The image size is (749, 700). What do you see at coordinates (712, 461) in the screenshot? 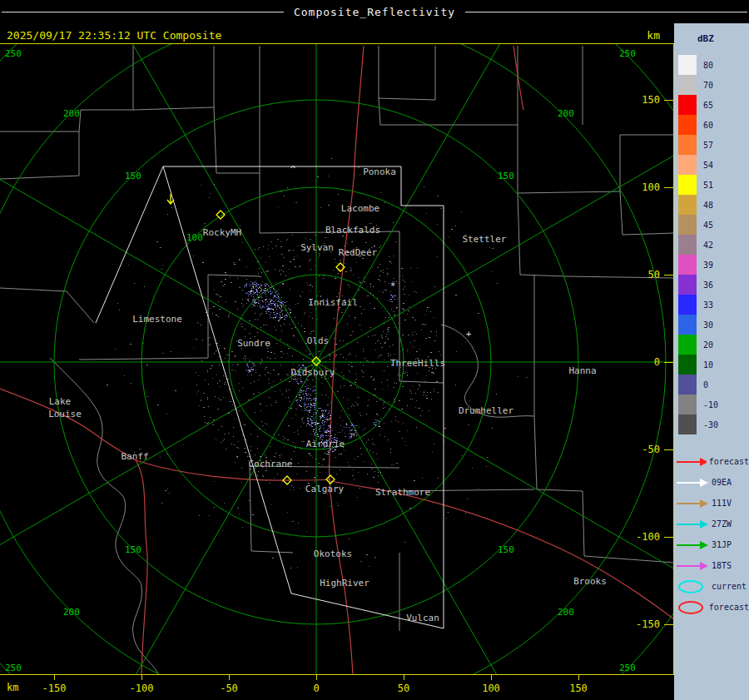
I see `legend-track-row: forecast` at bounding box center [712, 461].